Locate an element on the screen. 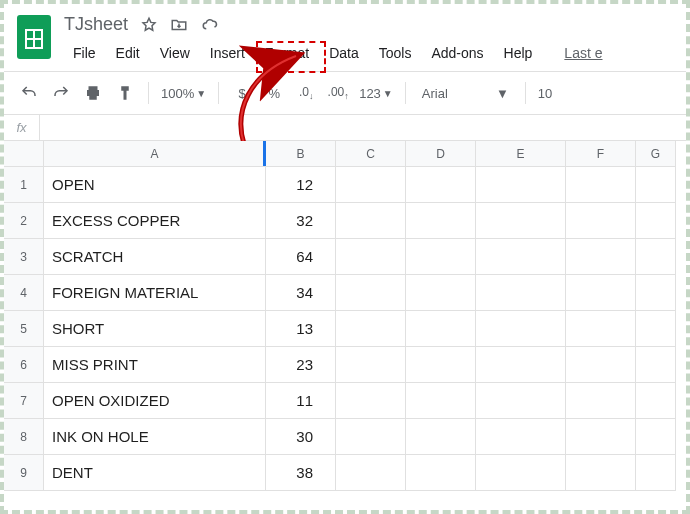 The image size is (690, 514). cell: 13 is located at coordinates (301, 329).